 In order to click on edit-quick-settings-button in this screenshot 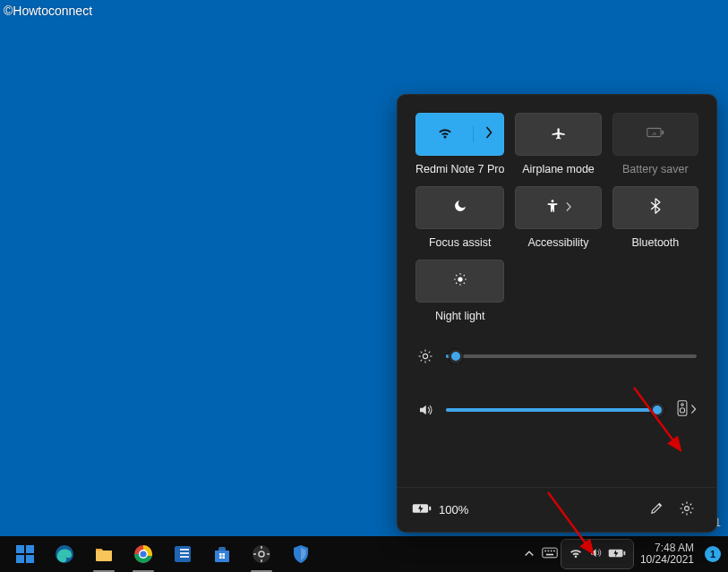, I will do `click(656, 510)`.